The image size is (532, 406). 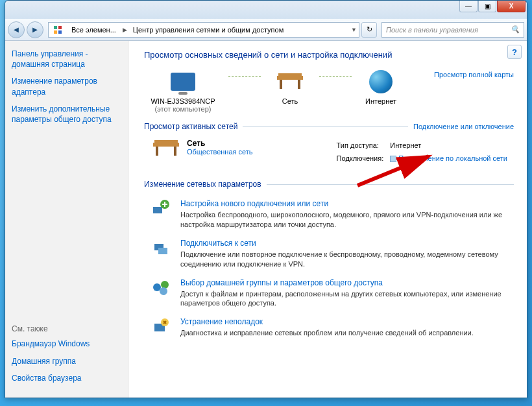 I want to click on settings-item-desc: Подключение или повторное подключение к …, so click(x=346, y=259).